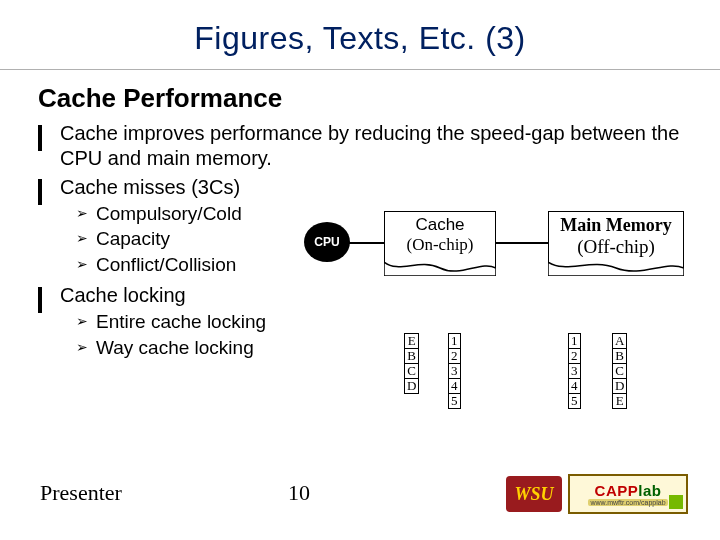 This screenshot has height=540, width=720. Describe the element at coordinates (454, 371) in the screenshot. I see `cache-col2: 1 2 3 4 5` at that location.